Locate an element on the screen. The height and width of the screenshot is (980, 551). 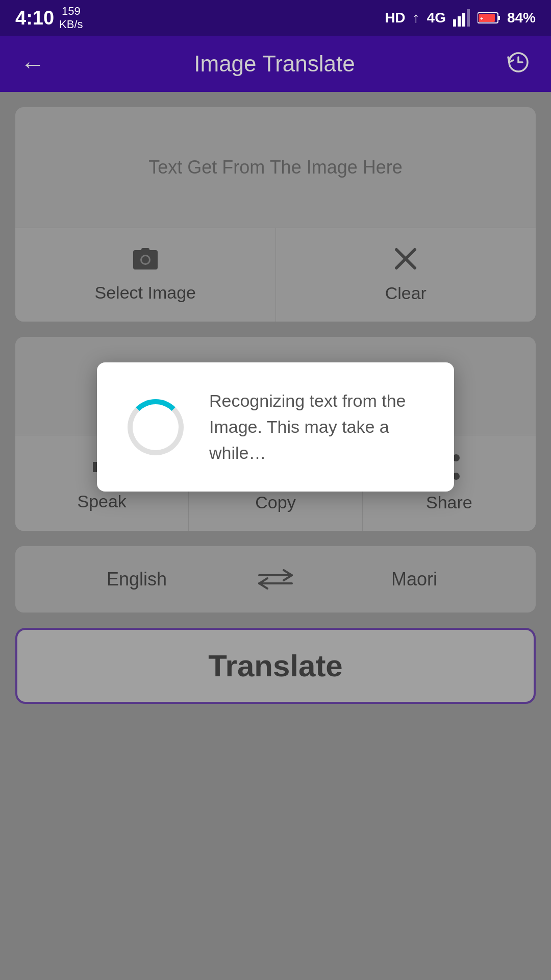
history-button is located at coordinates (517, 64).